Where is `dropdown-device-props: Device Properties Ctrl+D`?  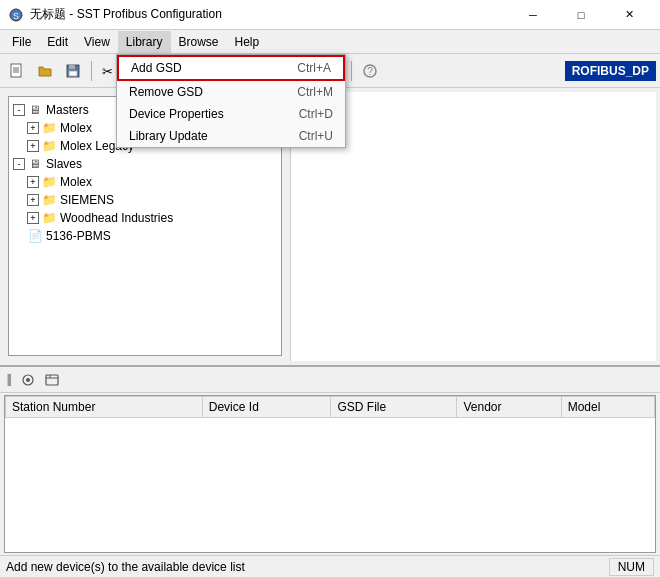 dropdown-device-props: Device Properties Ctrl+D is located at coordinates (231, 114).